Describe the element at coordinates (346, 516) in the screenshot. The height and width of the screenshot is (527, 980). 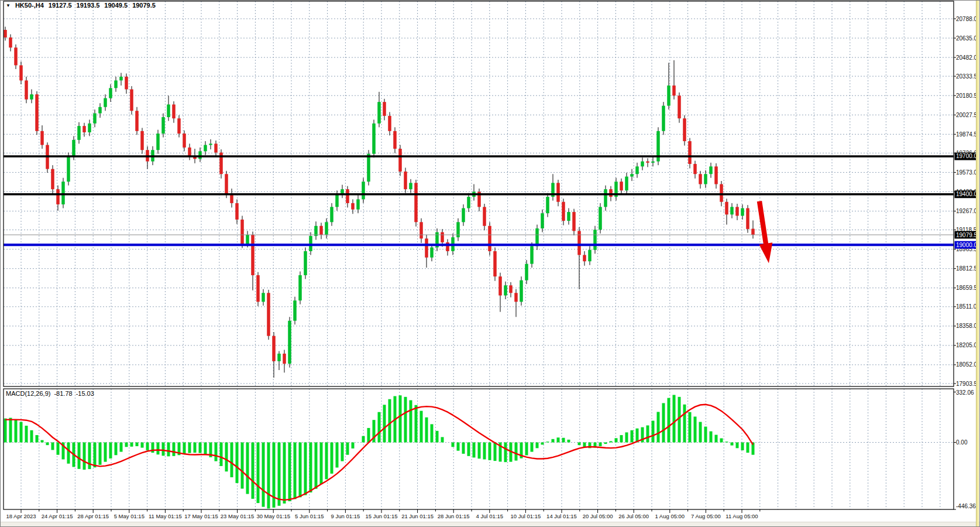
I see `x-axis-label: 9 Jun 01:15` at that location.